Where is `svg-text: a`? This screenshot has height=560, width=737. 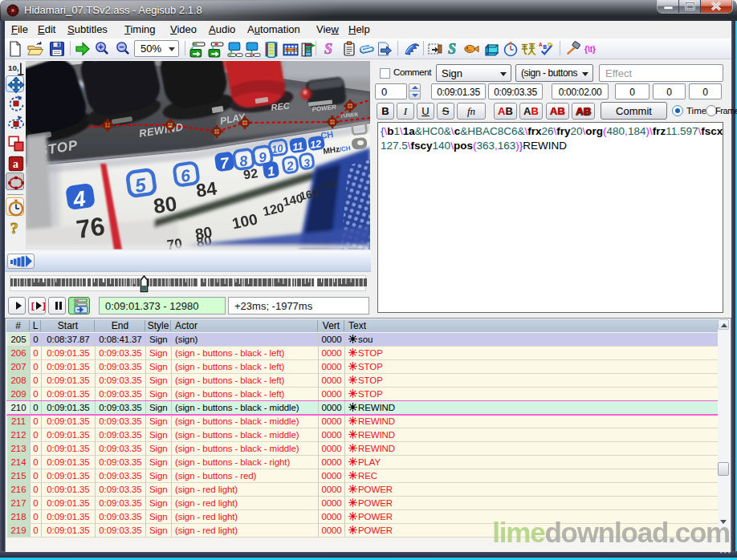
svg-text: a is located at coordinates (16, 164).